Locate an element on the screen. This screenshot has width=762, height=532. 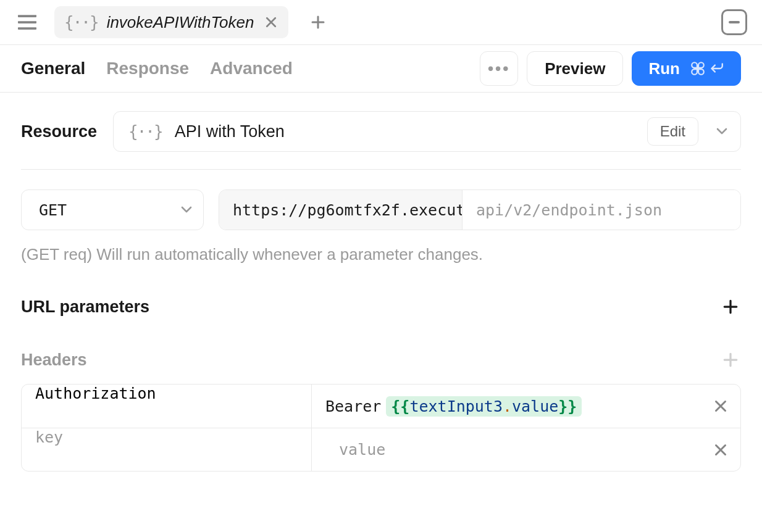
request-row: GET https://pg6omtfx2f.execute is located at coordinates (381, 210).